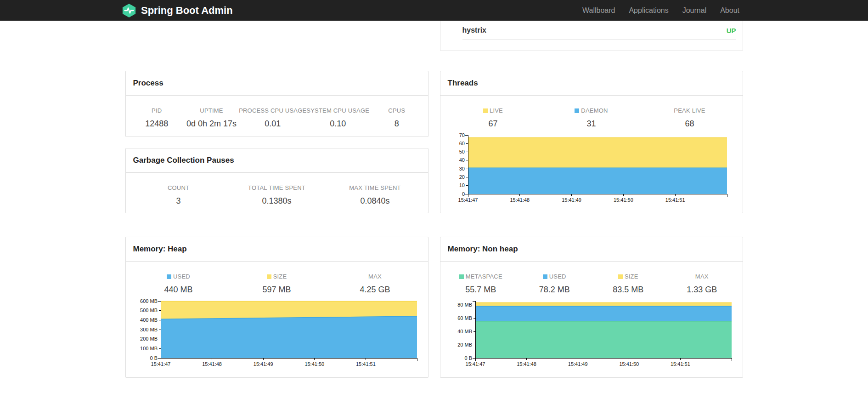 Image resolution: width=868 pixels, height=410 pixels. What do you see at coordinates (338, 118) in the screenshot?
I see `stat-system-cpu-usage: SYSTEM CPU USAGE 0.10` at bounding box center [338, 118].